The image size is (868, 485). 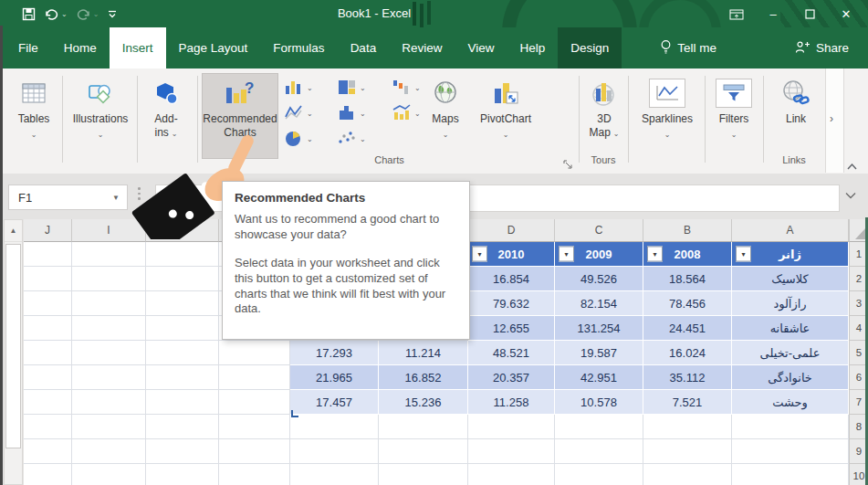 I want to click on cell-I7, so click(x=110, y=402).